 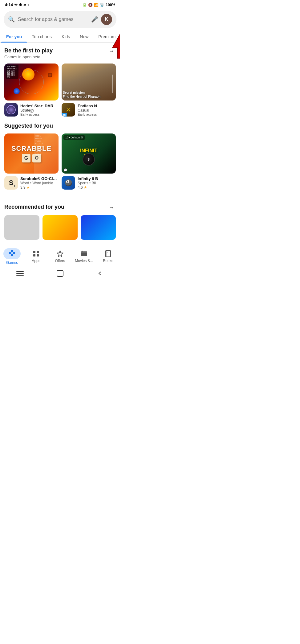 I want to click on hades-info: Hades' Star: DARK NEB... Strategy Early …, so click(x=31, y=110).